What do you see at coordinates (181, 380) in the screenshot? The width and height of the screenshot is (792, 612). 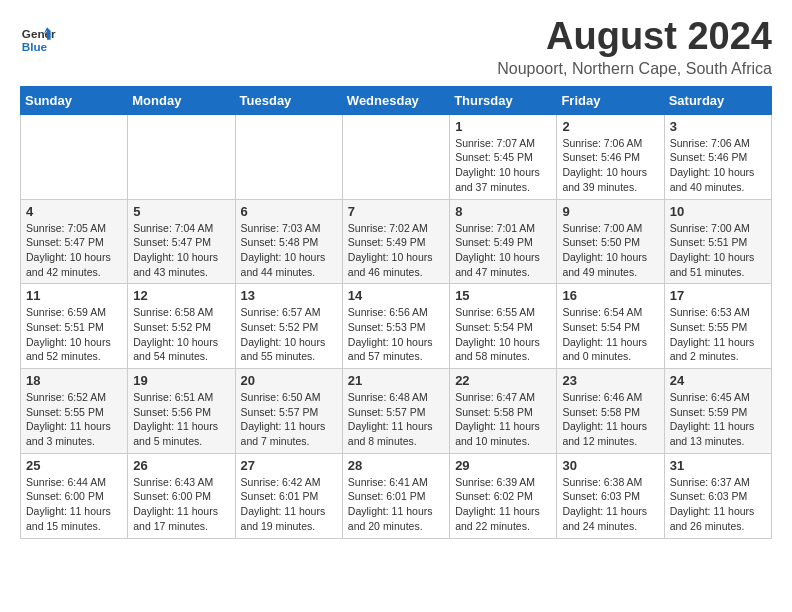 I see `day-number: 19` at bounding box center [181, 380].